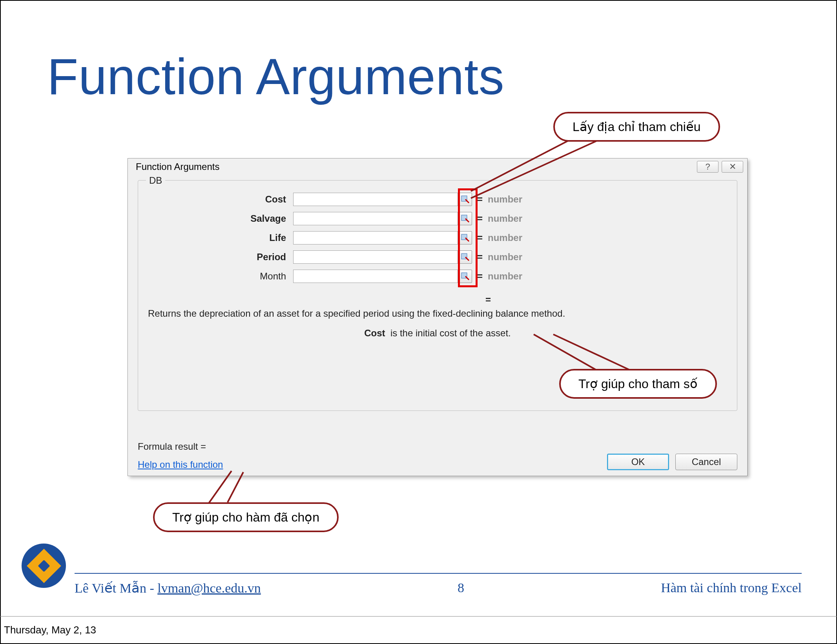 The width and height of the screenshot is (837, 644). Describe the element at coordinates (50, 630) in the screenshot. I see `export-timestamp: Thursday, May 2, 13` at that location.